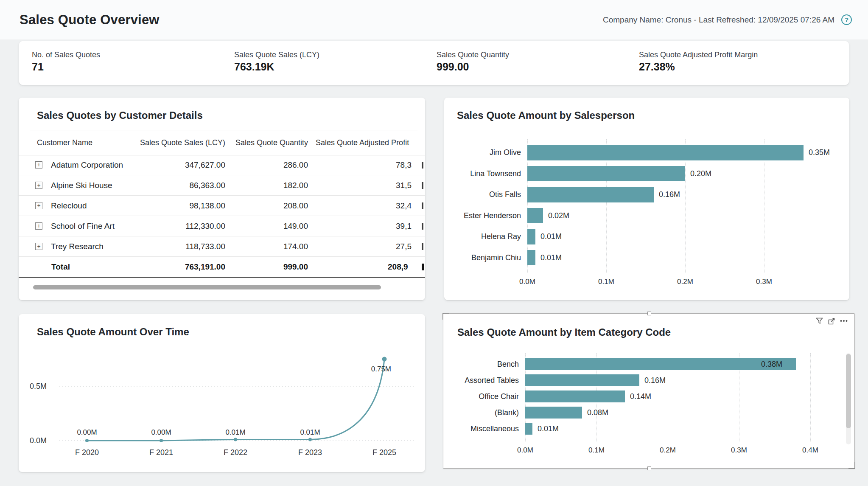  What do you see at coordinates (481, 396) in the screenshot?
I see `category-label: Office Chair` at bounding box center [481, 396].